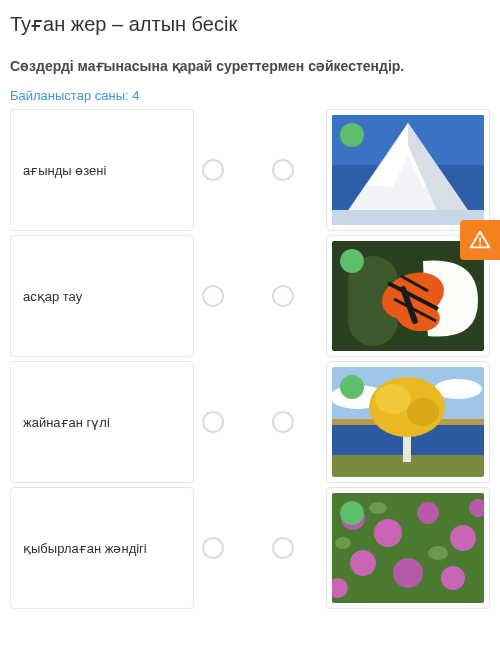 The height and width of the screenshot is (660, 500). Describe the element at coordinates (102, 422) in the screenshot. I see `term-card: жайнаған гүлі` at that location.